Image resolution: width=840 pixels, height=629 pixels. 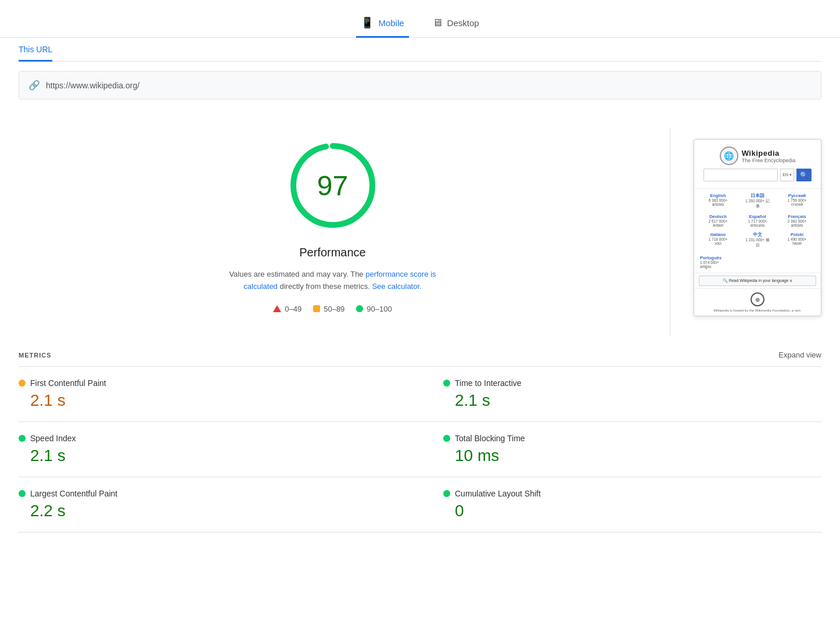 What do you see at coordinates (804, 175) in the screenshot?
I see `wiki-search-button: 🔍` at bounding box center [804, 175].